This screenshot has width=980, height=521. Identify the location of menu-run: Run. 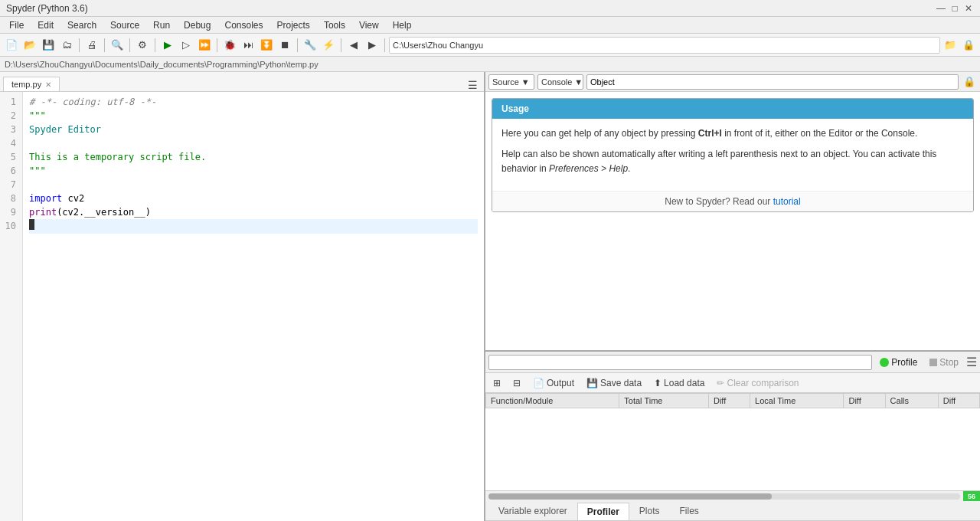
(162, 25).